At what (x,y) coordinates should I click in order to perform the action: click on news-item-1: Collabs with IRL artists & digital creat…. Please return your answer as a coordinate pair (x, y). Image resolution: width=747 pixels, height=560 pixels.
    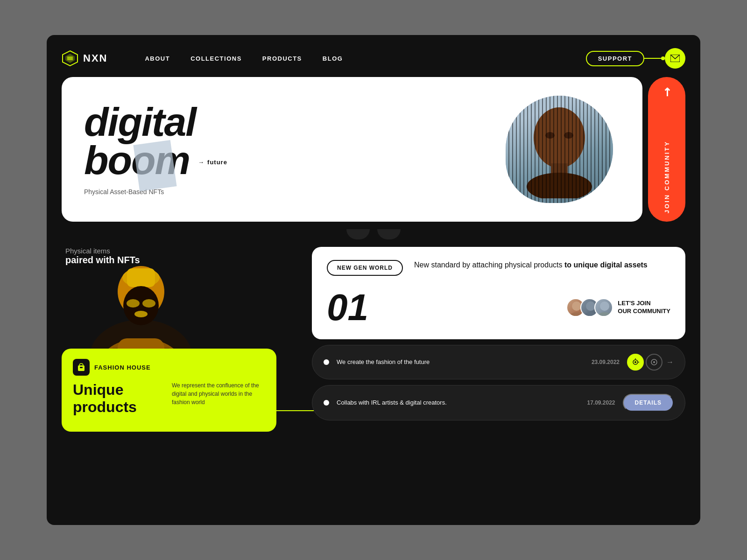
    Looking at the image, I should click on (499, 403).